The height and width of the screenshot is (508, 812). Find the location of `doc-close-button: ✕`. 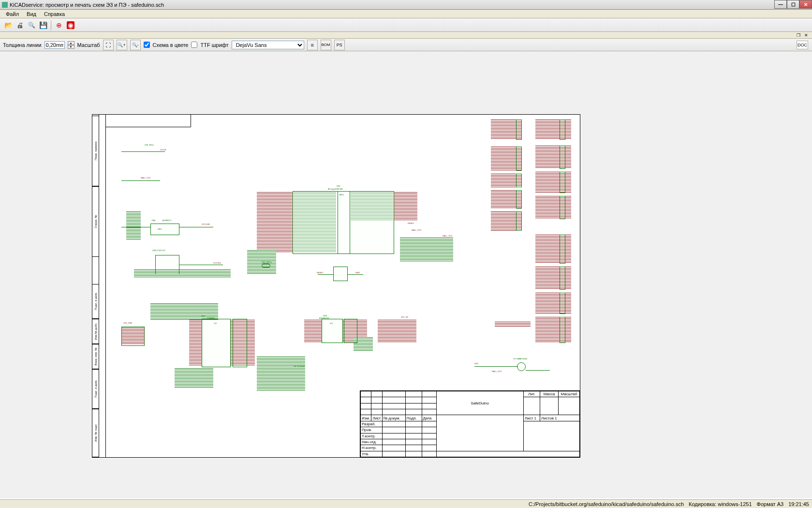

doc-close-button: ✕ is located at coordinates (806, 35).